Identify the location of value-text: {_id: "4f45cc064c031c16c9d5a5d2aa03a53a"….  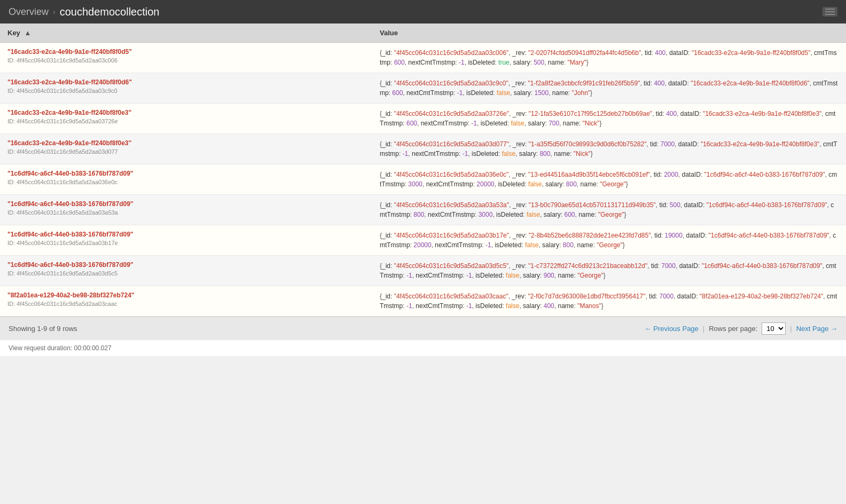
(607, 210).